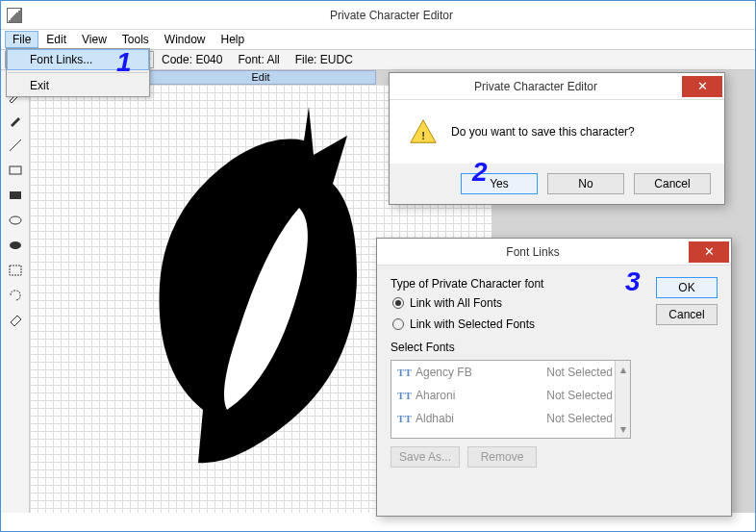 Image resolution: width=756 pixels, height=532 pixels. What do you see at coordinates (56, 39) in the screenshot?
I see `menu-edit: Edit` at bounding box center [56, 39].